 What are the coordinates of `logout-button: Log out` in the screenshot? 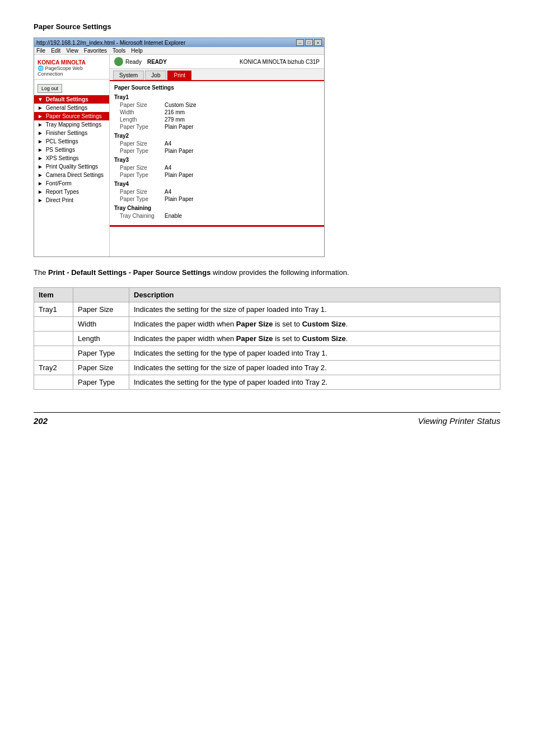 It's located at (50, 88).